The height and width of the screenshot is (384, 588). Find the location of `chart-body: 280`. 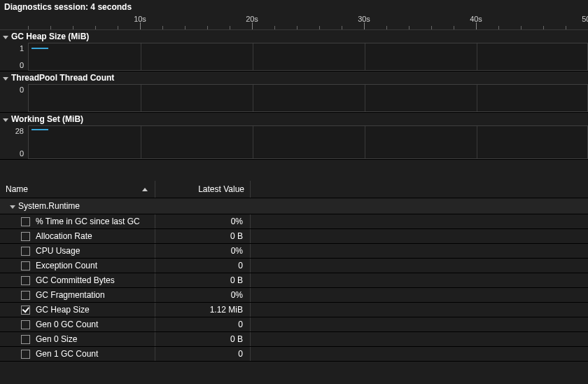

chart-body: 280 is located at coordinates (294, 142).